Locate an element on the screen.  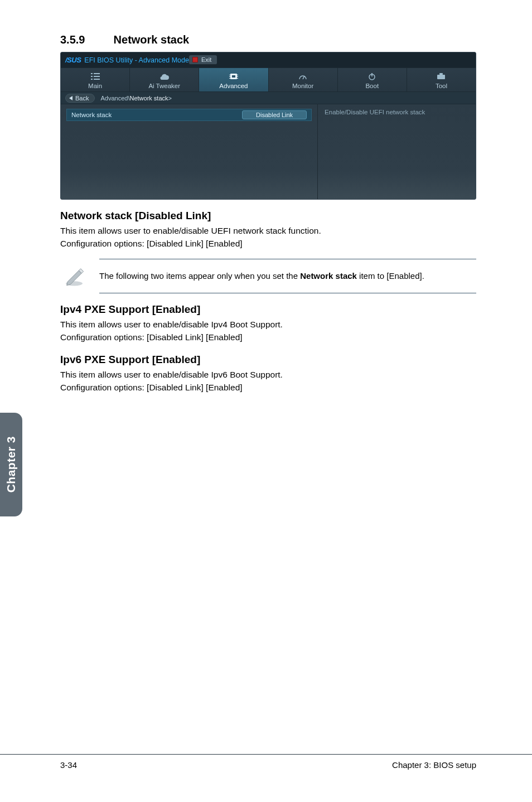
subheading-network-stack: Network stack [Disabled Link] is located at coordinates (268, 216).